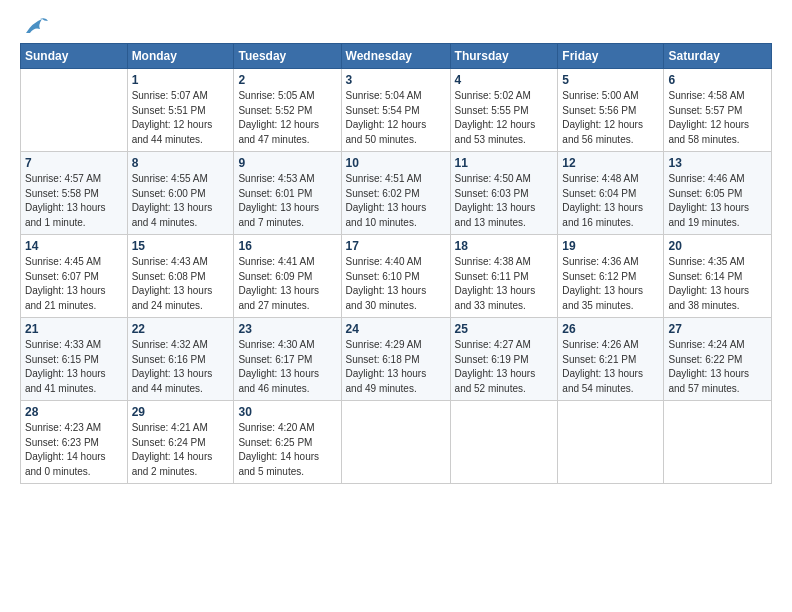  What do you see at coordinates (396, 118) in the screenshot?
I see `day-info: Sunrise: 5:04 AM Sunset: 5:54 PM Dayligh…` at bounding box center [396, 118].